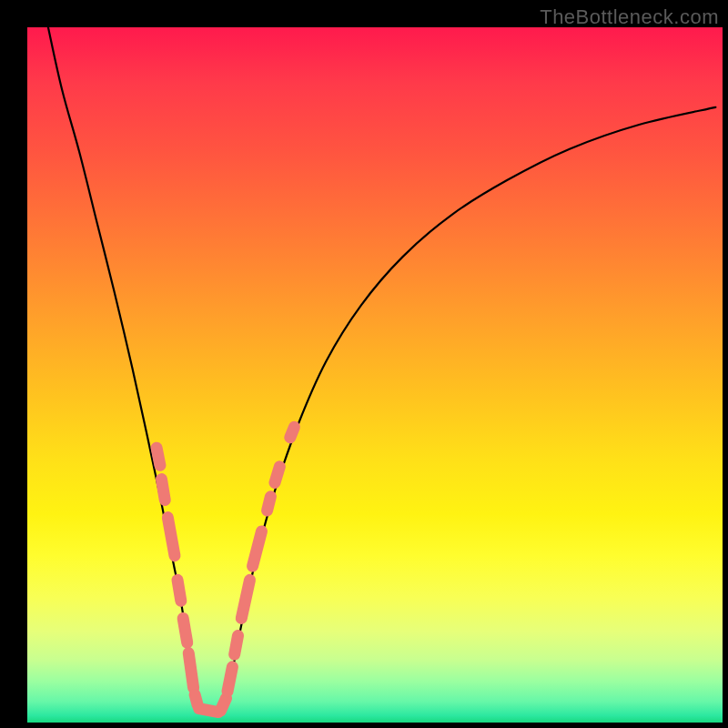 The height and width of the screenshot is (728, 728). I want to click on watermark-label: TheBottleneck.com, so click(630, 17).